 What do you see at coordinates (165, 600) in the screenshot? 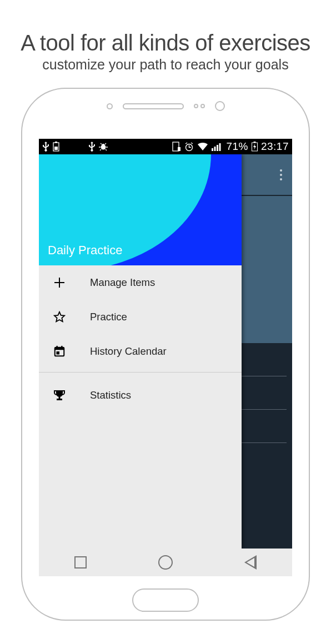
I see `device-home-button` at bounding box center [165, 600].